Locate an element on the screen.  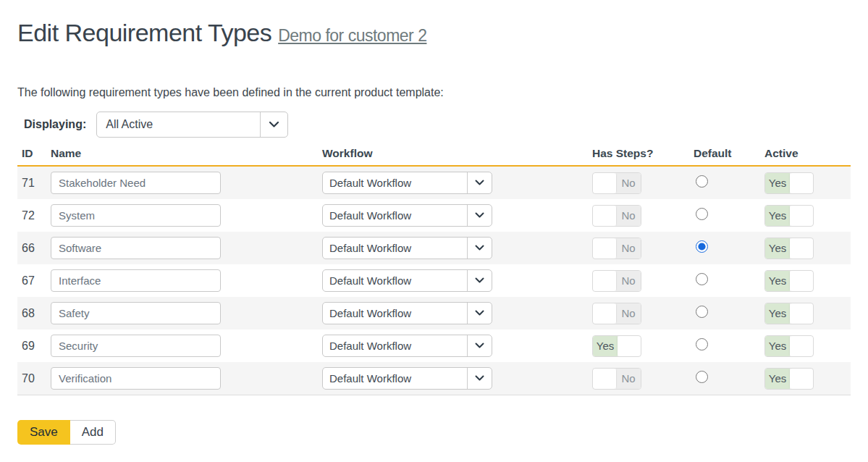
displaying-select-value: All Active is located at coordinates (178, 125).